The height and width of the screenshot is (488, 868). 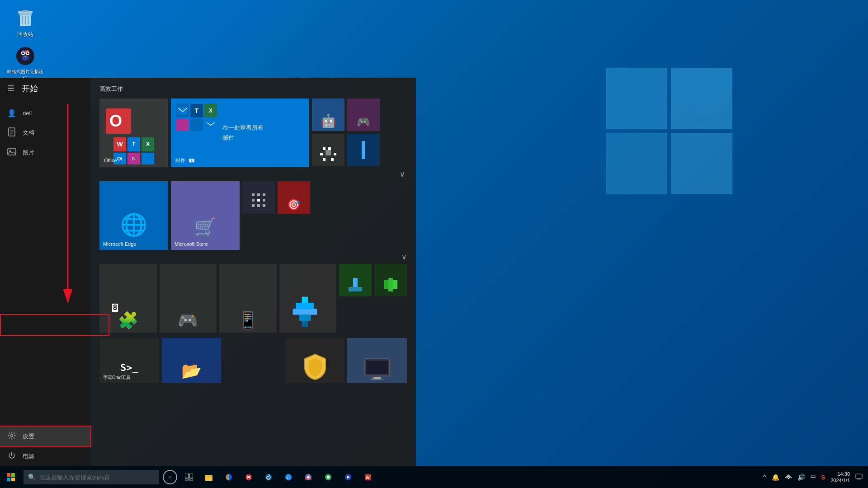 I want to click on tray-language: 中, so click(x=813, y=477).